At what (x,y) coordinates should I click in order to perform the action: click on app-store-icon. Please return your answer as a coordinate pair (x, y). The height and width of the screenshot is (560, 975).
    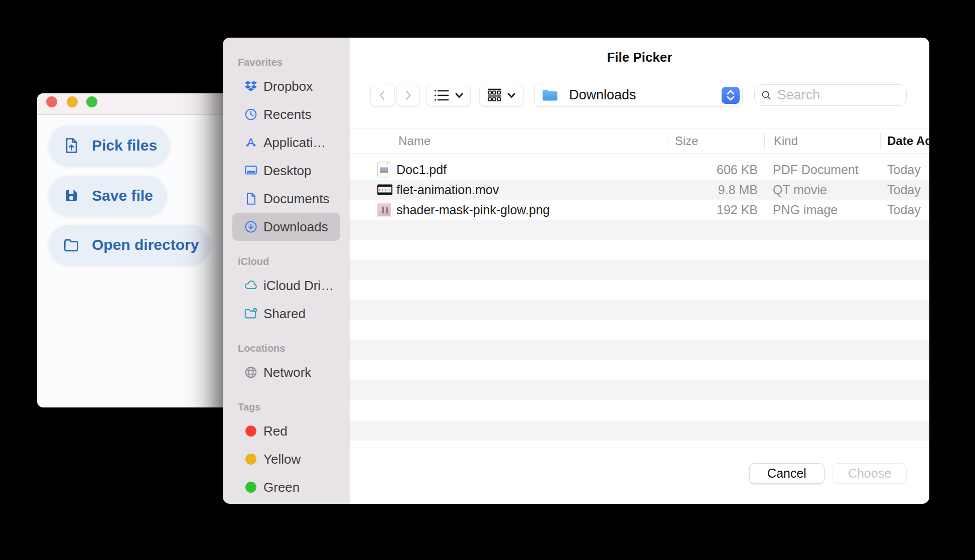
    Looking at the image, I should click on (251, 143).